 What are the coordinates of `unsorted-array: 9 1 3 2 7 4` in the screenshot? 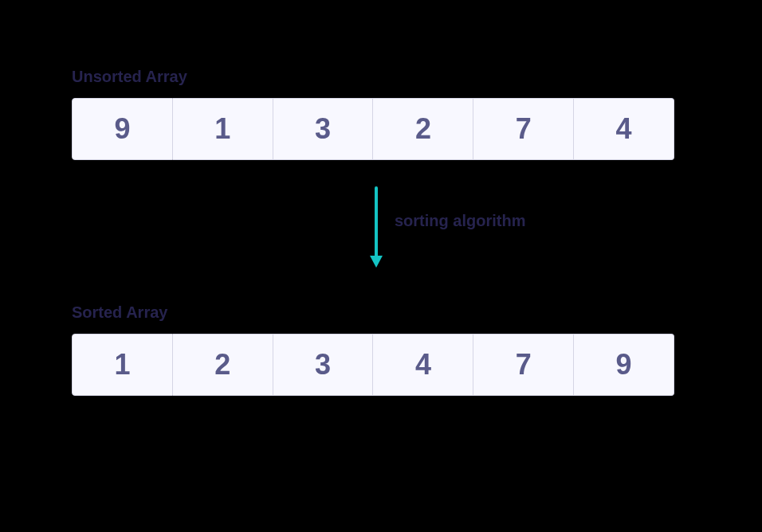 It's located at (373, 129).